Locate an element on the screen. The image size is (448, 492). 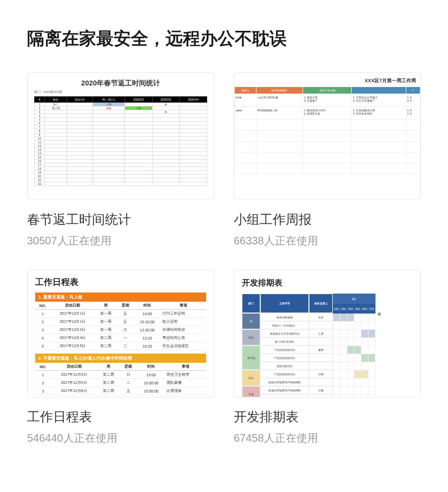
gantt-month: 6月 is located at coordinates (354, 299).